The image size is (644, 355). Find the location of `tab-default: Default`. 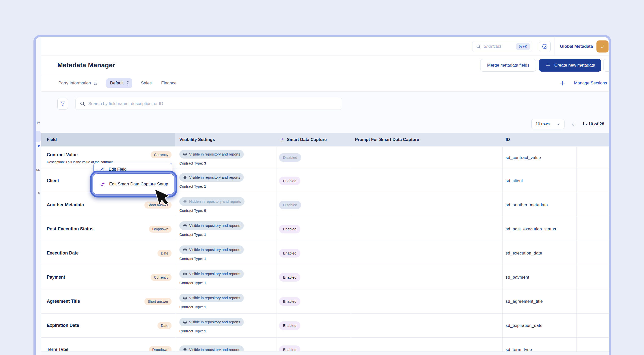

tab-default: Default is located at coordinates (119, 83).